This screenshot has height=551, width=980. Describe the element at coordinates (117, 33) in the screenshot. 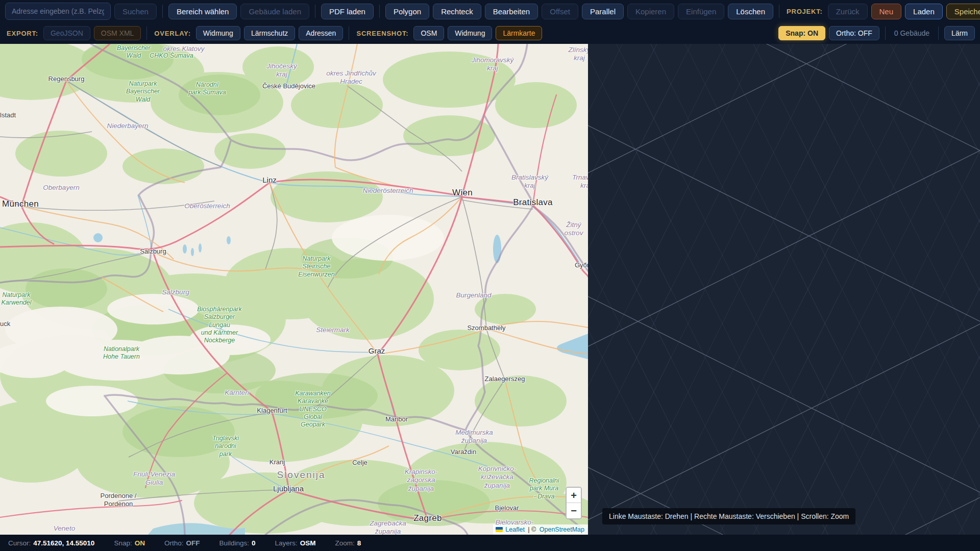

I see `export-osmxml-button: OSM XML` at that location.